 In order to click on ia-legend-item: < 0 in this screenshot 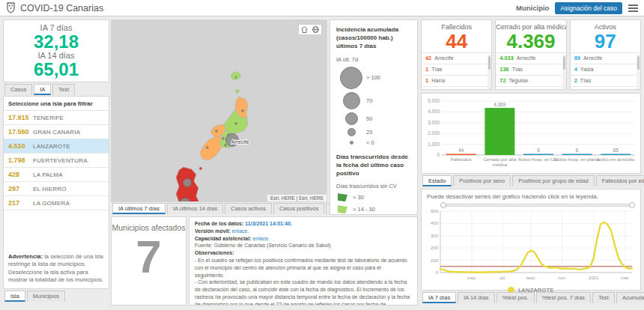, I will do `click(374, 142)`.